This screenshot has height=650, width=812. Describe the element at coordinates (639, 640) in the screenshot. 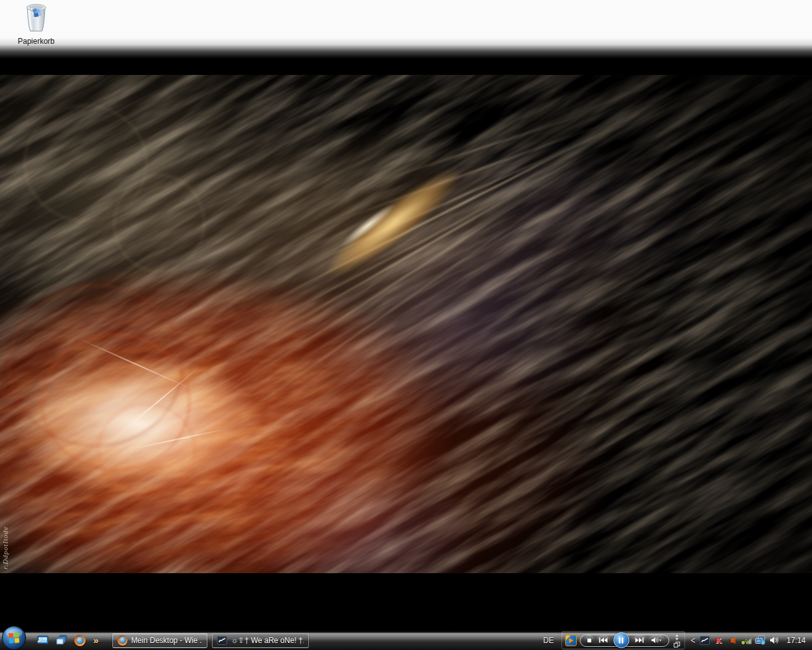

I see `next-button` at that location.